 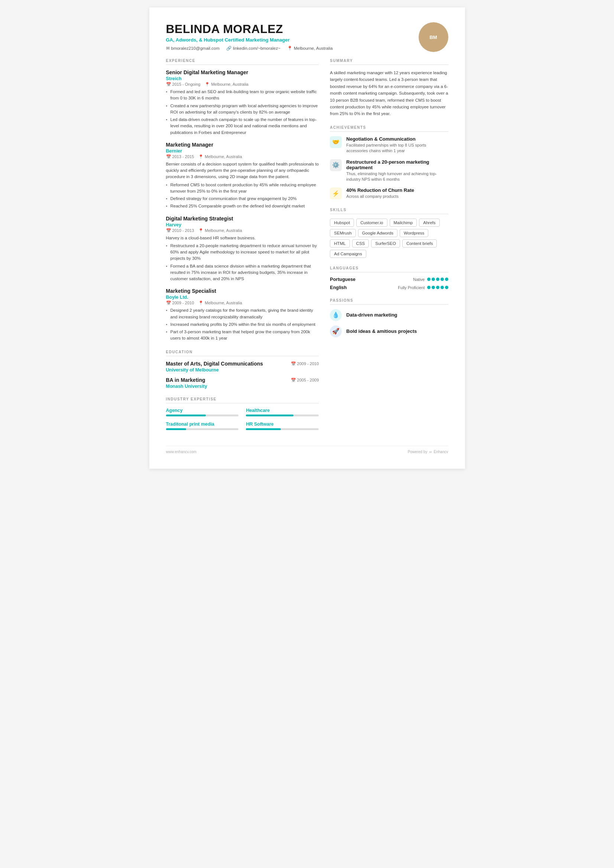 I want to click on footer-website: www.enhancv.com, so click(x=182, y=452).